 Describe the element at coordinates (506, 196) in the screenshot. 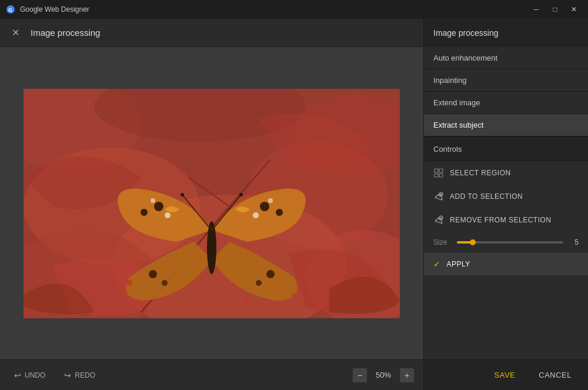

I see `add-to-selection-item: ADD TO SELECTION` at that location.